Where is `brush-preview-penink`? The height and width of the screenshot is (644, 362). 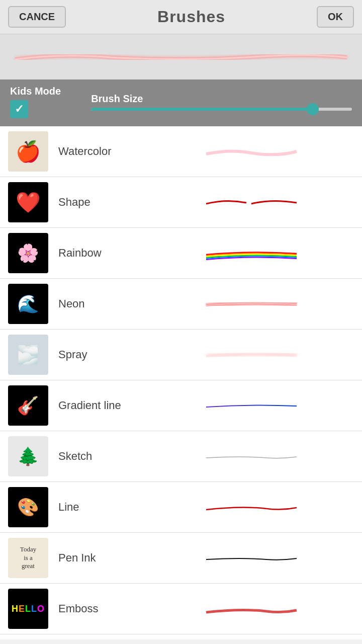 brush-preview-penink is located at coordinates (251, 558).